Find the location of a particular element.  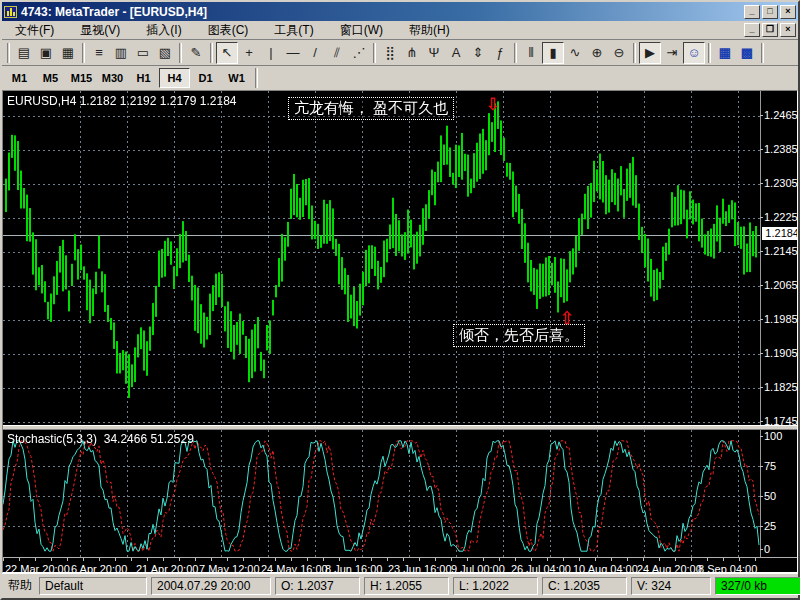

print-icon: ▦ is located at coordinates (68, 53).